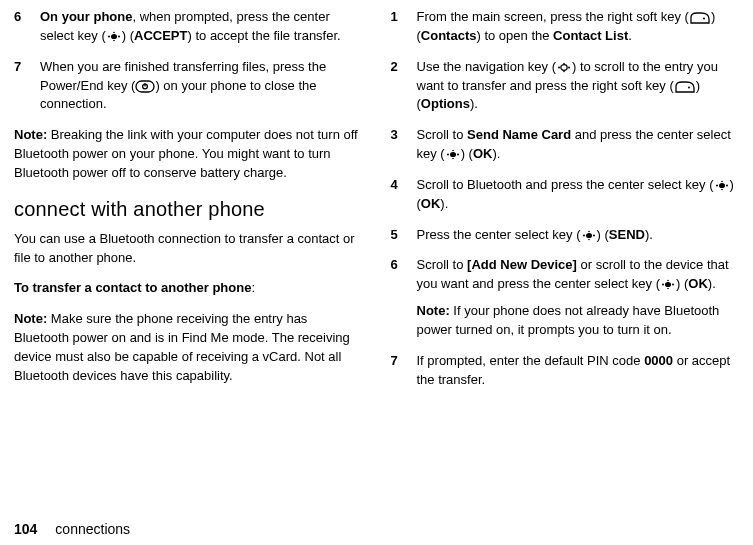  Describe the element at coordinates (578, 236) in the screenshot. I see `step-body: Press the center select key () (SEND).` at that location.